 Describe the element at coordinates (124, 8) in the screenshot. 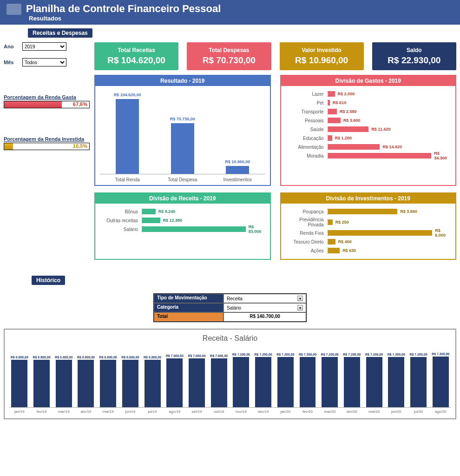

I see `page-title: Planilha de Controle Financeiro Pessoal` at that location.